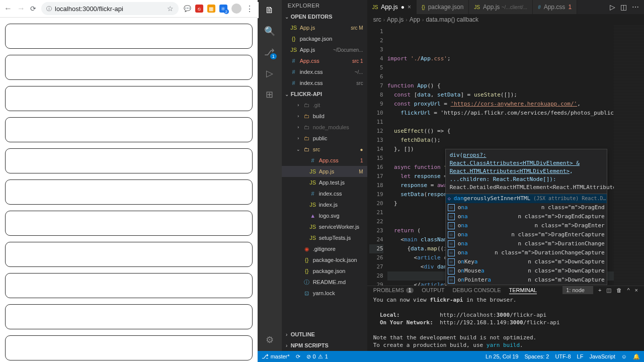 Image resolution: width=644 pixels, height=362 pixels. I want to click on open-editor-item: #index.css~/..., so click(325, 72).